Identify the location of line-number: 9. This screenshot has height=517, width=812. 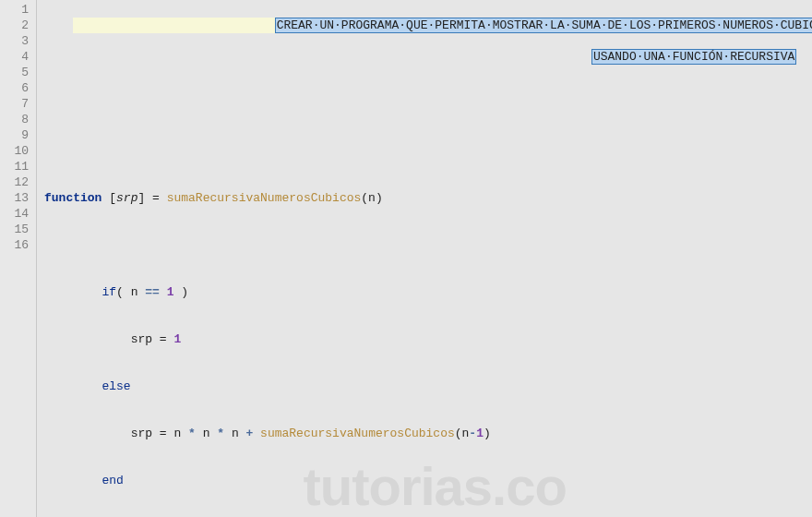
(18, 135).